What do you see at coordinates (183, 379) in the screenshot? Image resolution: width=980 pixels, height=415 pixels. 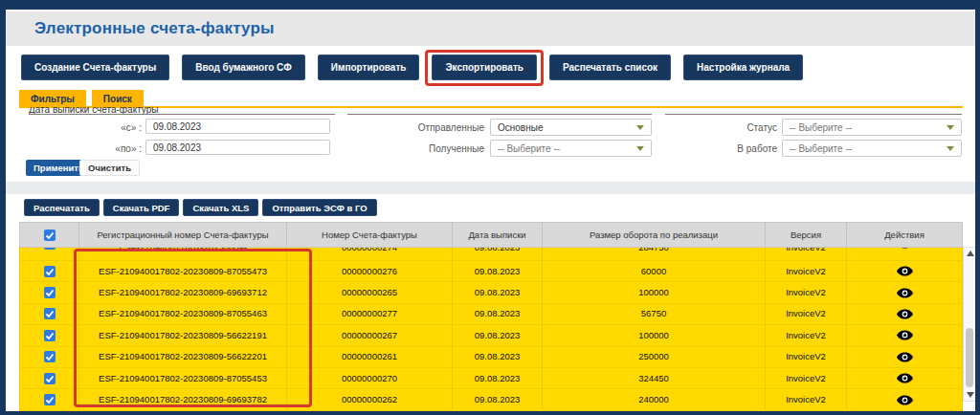 I see `reg-number-cell: ESF-210940017802-20230809-87055453` at bounding box center [183, 379].